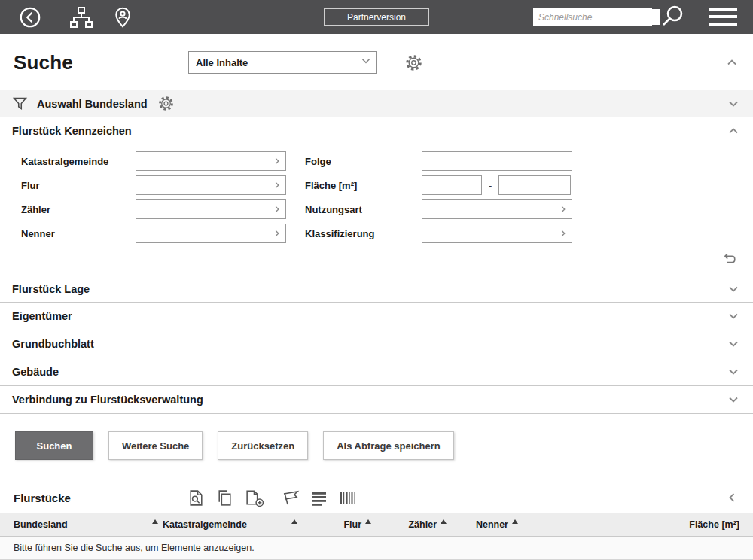  Describe the element at coordinates (51, 289) in the screenshot. I see `section-title: Flurstück Lage` at that location.